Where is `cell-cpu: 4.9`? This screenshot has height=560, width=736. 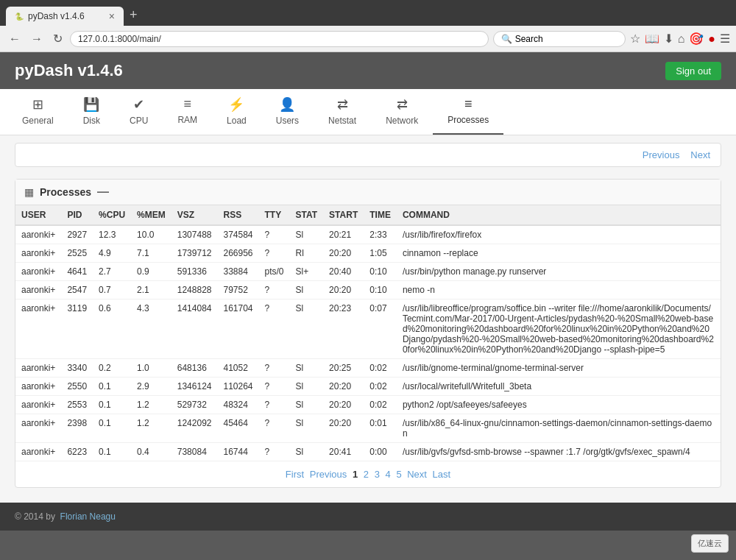 cell-cpu: 4.9 is located at coordinates (112, 253).